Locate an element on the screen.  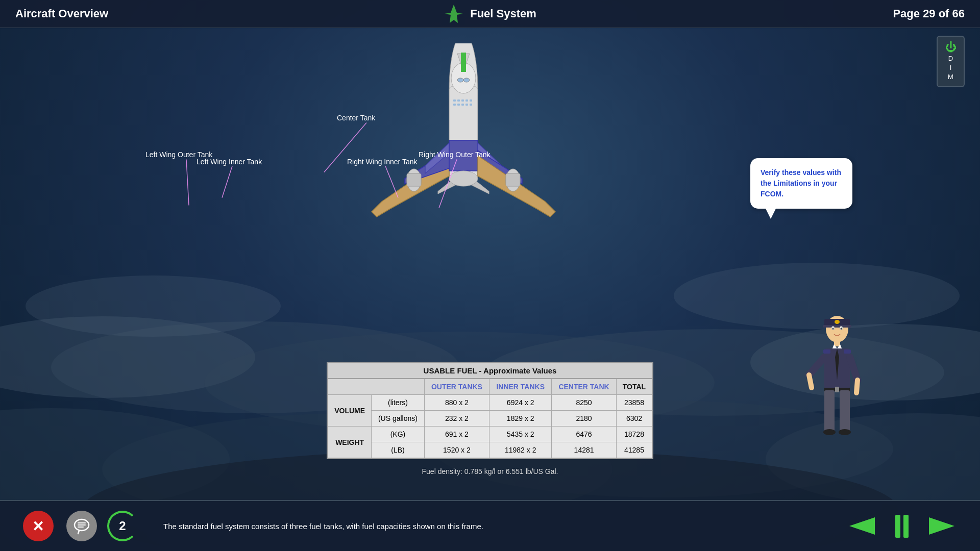
table-header-row: OUTER TANKS INNER TANKS CENTER TANK TOTA… is located at coordinates (490, 387).